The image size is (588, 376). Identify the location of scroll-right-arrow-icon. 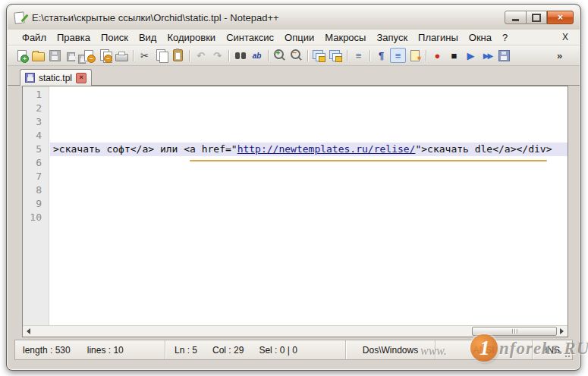
(561, 331).